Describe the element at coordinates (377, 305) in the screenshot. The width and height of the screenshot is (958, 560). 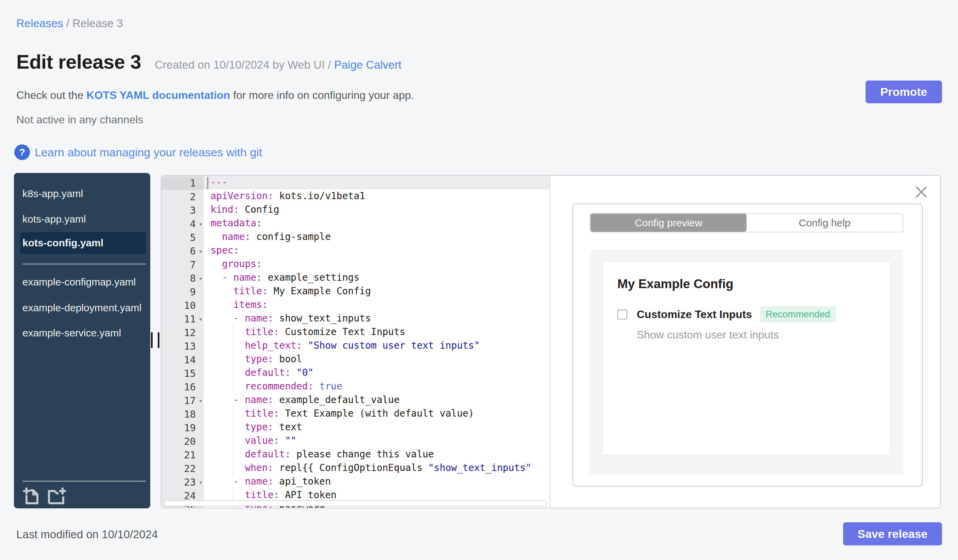
I see `code-line-10: items:` at that location.